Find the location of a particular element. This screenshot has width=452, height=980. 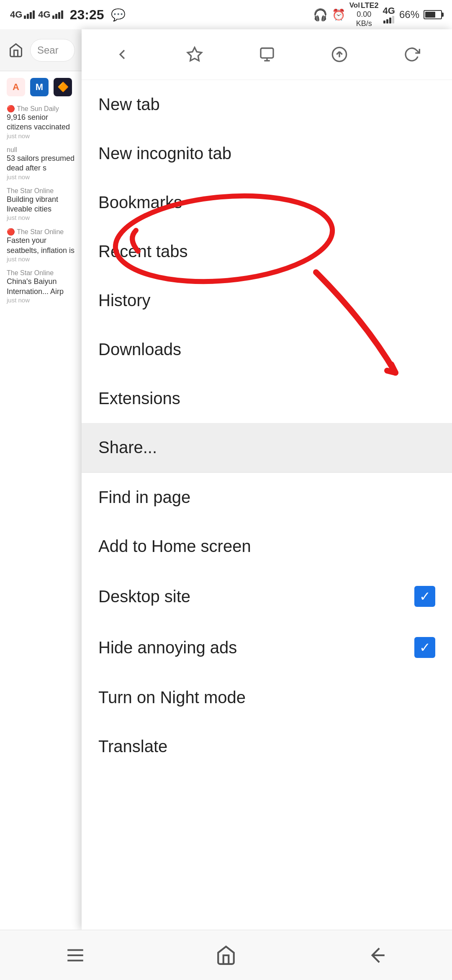

menu-item-add-to-home-screen-label: Add to Home screen is located at coordinates (175, 546).